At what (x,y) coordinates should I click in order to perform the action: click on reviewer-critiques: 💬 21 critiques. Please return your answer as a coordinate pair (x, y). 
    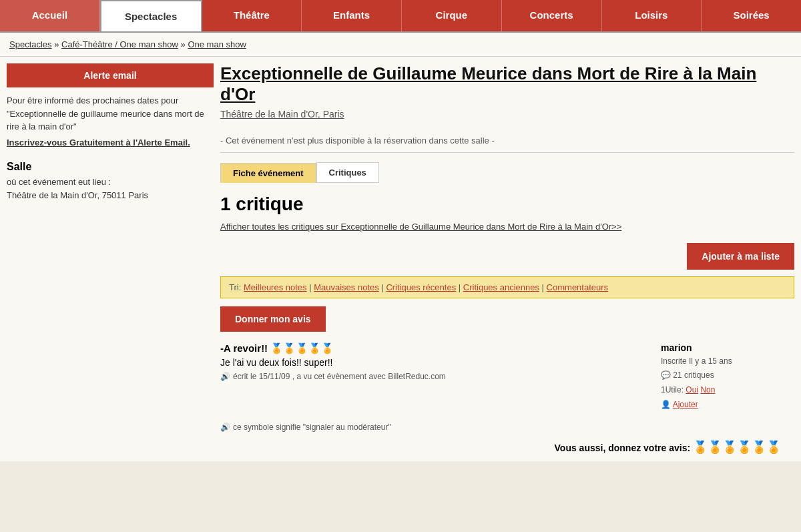
    Looking at the image, I should click on (728, 376).